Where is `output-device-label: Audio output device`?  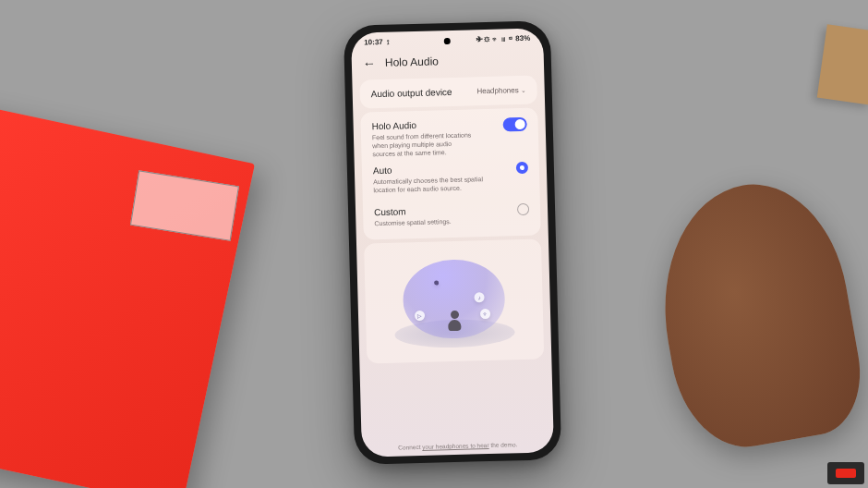
output-device-label: Audio output device is located at coordinates (412, 92).